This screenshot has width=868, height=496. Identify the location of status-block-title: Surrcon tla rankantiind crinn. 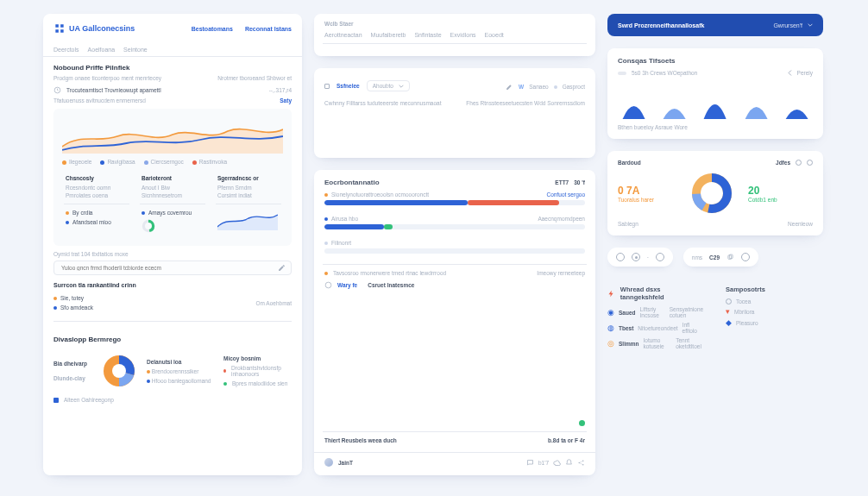
(173, 285).